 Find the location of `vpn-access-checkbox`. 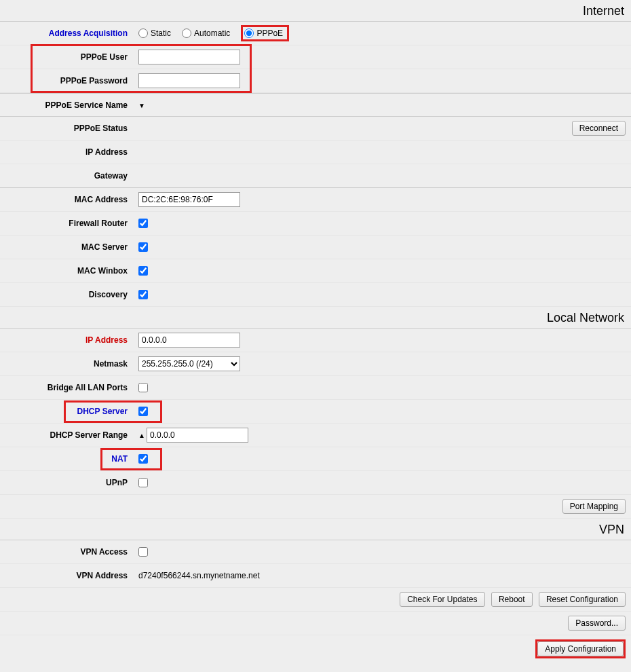

vpn-access-checkbox is located at coordinates (143, 552).